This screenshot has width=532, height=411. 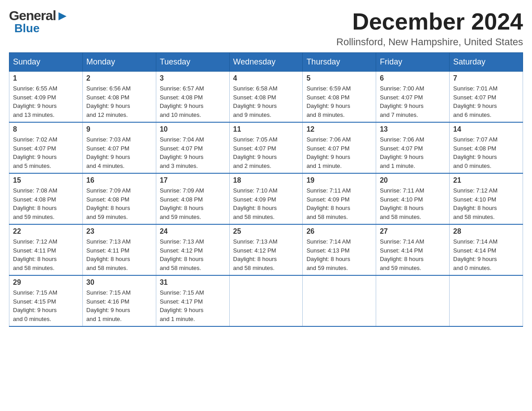 I want to click on day-info: Sunrise: 7:11 AMSunset: 4:09 PMDaylight:…, so click(x=339, y=204).